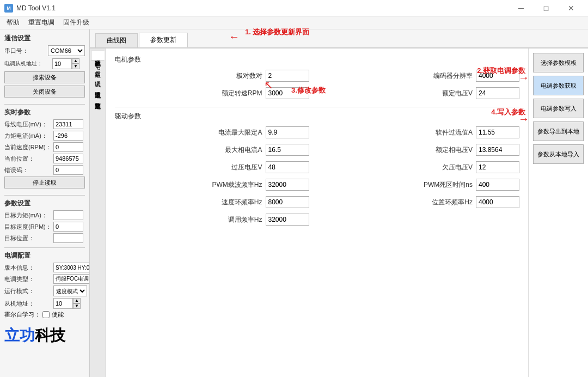 The width and height of the screenshot is (588, 377). Describe the element at coordinates (29, 170) in the screenshot. I see `error-label: 错误码：` at that location.